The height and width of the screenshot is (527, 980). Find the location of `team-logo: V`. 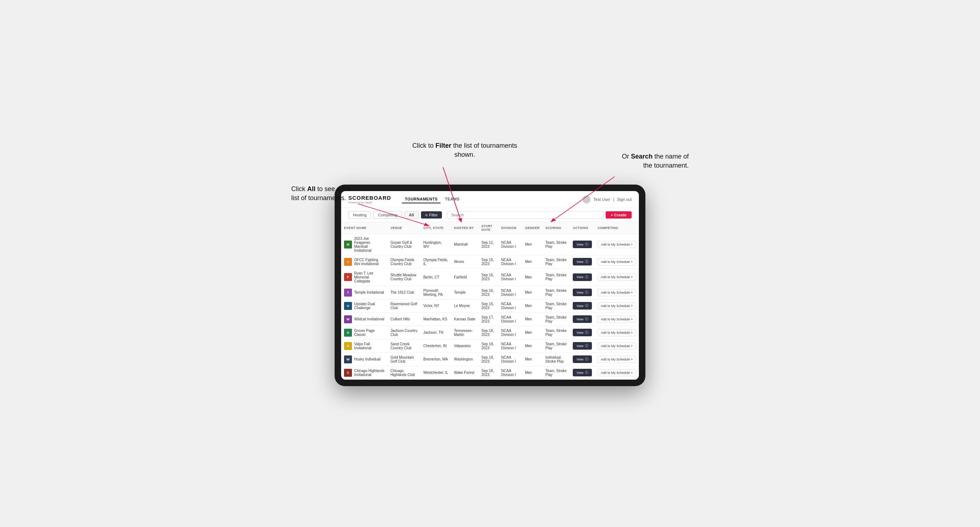

team-logo: V is located at coordinates (348, 346).